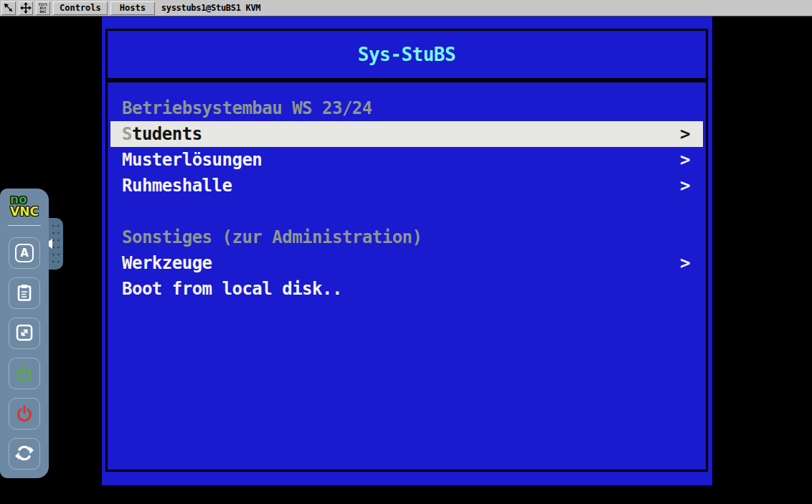 This screenshot has height=504, width=812. What do you see at coordinates (24, 253) in the screenshot?
I see `extra-keys-button: A` at bounding box center [24, 253].